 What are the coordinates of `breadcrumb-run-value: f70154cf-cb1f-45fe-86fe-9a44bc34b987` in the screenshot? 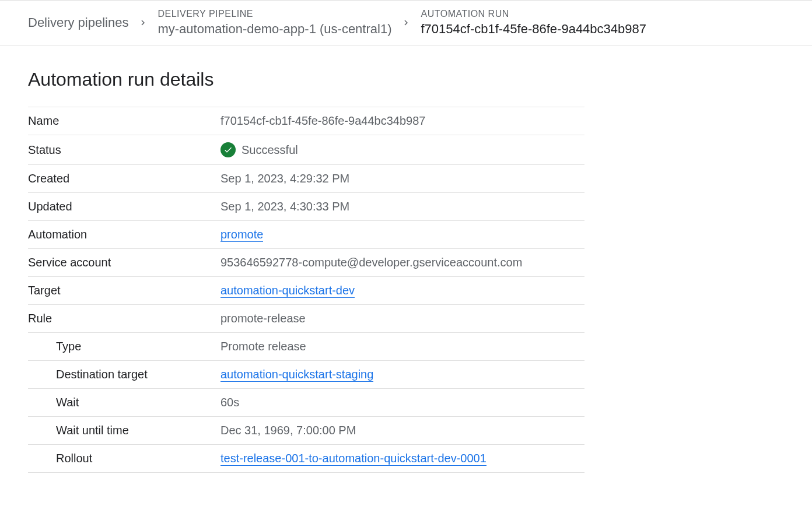 It's located at (533, 29).